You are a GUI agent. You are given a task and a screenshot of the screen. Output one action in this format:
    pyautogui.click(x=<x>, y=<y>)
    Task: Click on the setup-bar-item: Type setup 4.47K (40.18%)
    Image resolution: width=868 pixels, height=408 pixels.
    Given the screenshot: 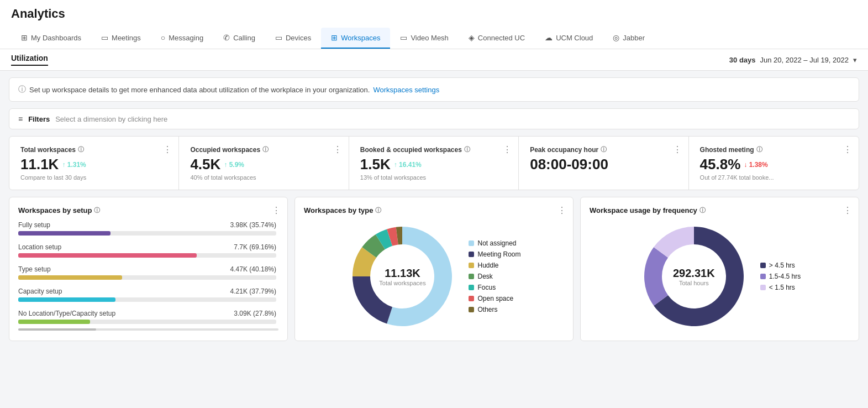 What is the action you would take?
    pyautogui.click(x=147, y=273)
    